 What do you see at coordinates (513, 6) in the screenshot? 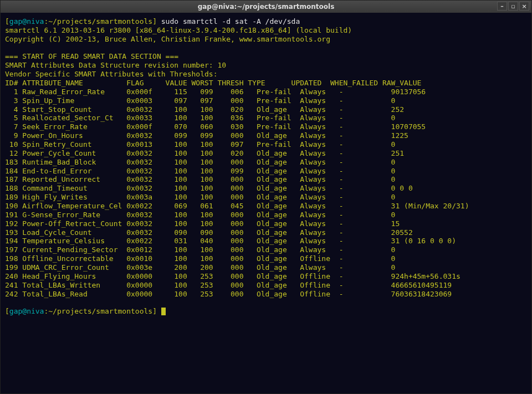
I see `window-controls: – ▫ ×` at bounding box center [513, 6].